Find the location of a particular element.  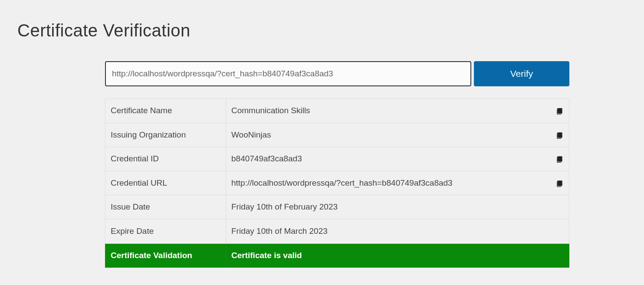

table-row: Credential URL http://localhost/wordpres… is located at coordinates (338, 183).